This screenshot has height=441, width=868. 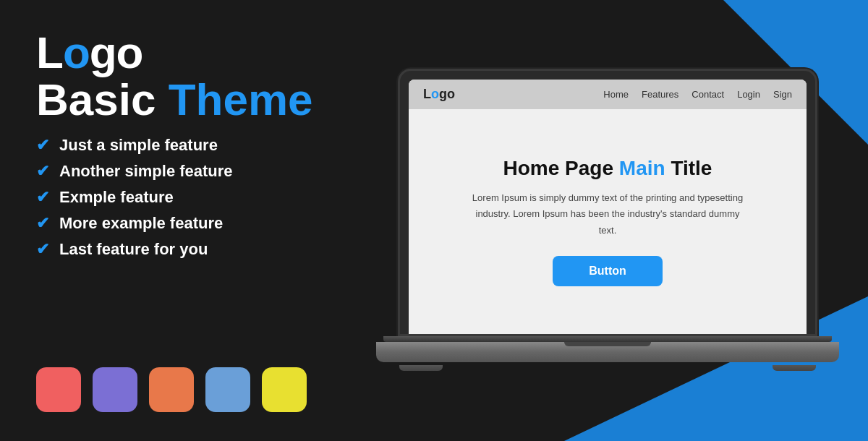 I want to click on laptop-hinge, so click(x=608, y=339).